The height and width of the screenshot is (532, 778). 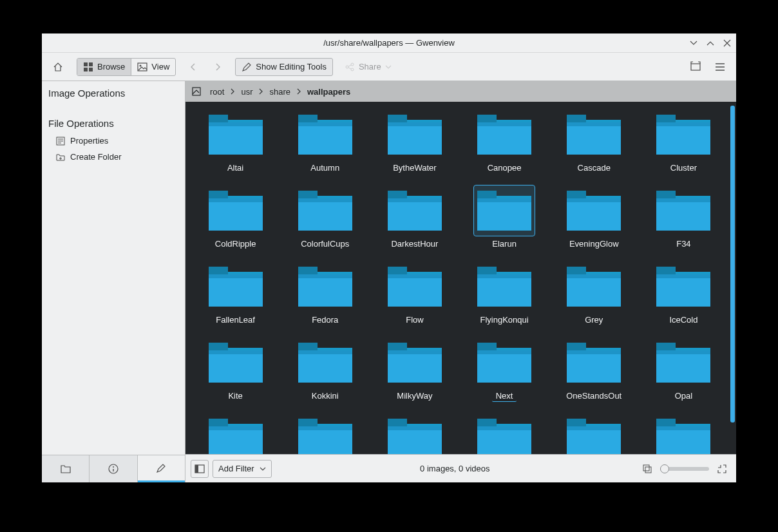 I want to click on folder-label: Autumn, so click(x=325, y=167).